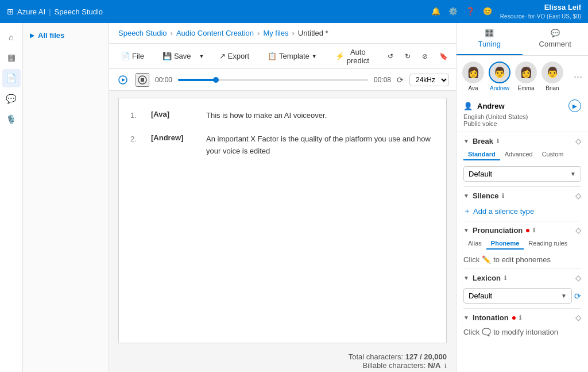 Image resolution: width=588 pixels, height=372 pixels. Describe the element at coordinates (55, 11) in the screenshot. I see `topbar-logo: ⊞ Azure AI | Speech Studio` at that location.